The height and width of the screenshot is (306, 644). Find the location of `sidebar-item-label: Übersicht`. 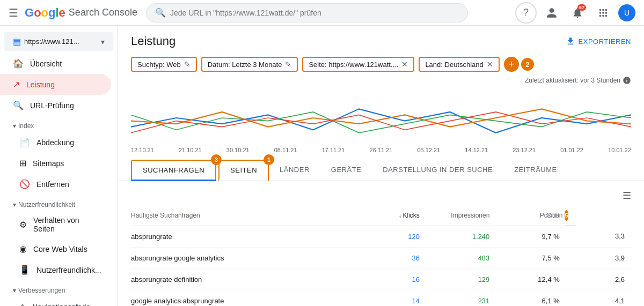

sidebar-item-label: Übersicht is located at coordinates (46, 64).